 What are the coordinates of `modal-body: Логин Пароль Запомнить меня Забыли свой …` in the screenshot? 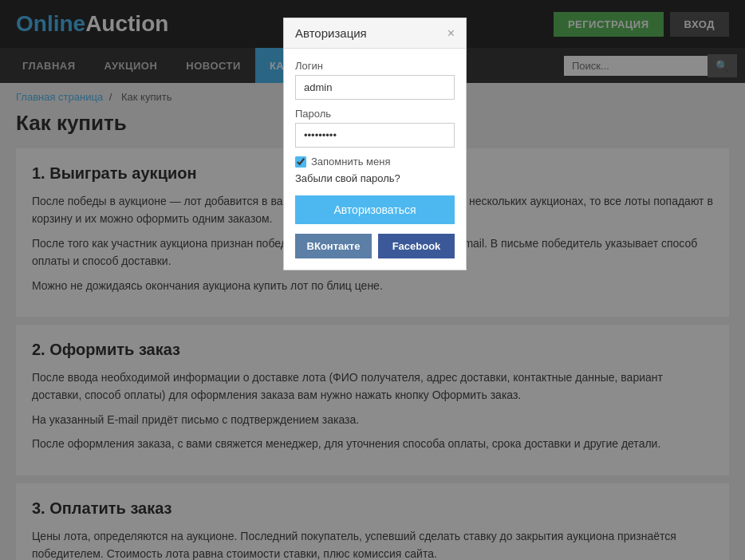 It's located at (375, 160).